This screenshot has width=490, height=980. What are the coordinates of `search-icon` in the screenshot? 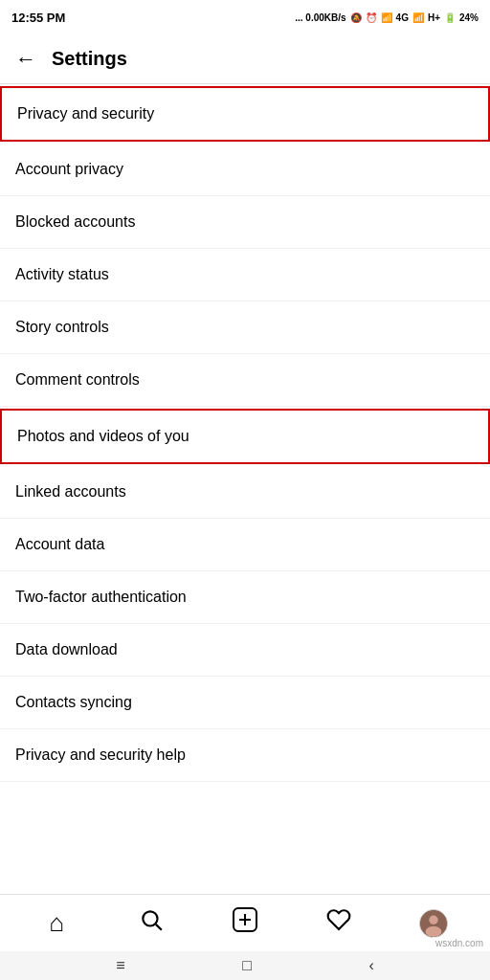 It's located at (151, 923).